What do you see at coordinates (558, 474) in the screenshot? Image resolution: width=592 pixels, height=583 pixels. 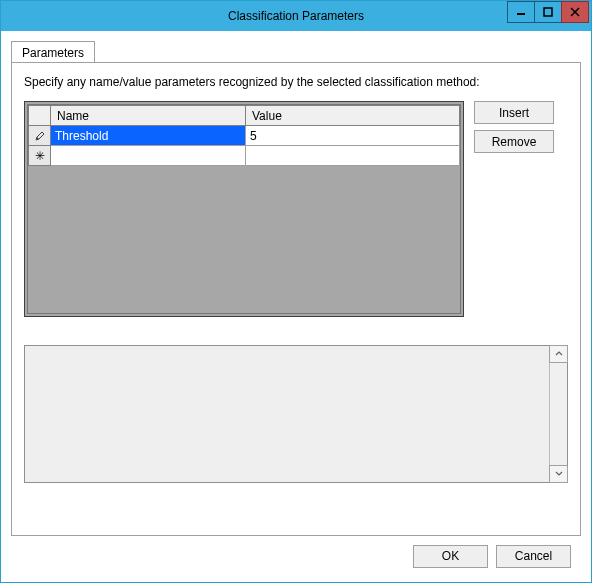 I see `scroll-down-button` at bounding box center [558, 474].